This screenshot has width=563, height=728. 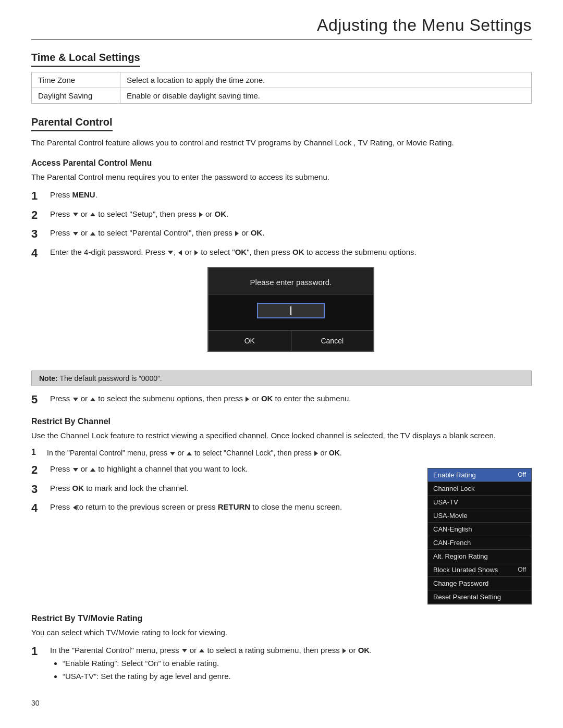 What do you see at coordinates (282, 163) in the screenshot?
I see `access-parental-title: Access Parental Control Menu` at bounding box center [282, 163].